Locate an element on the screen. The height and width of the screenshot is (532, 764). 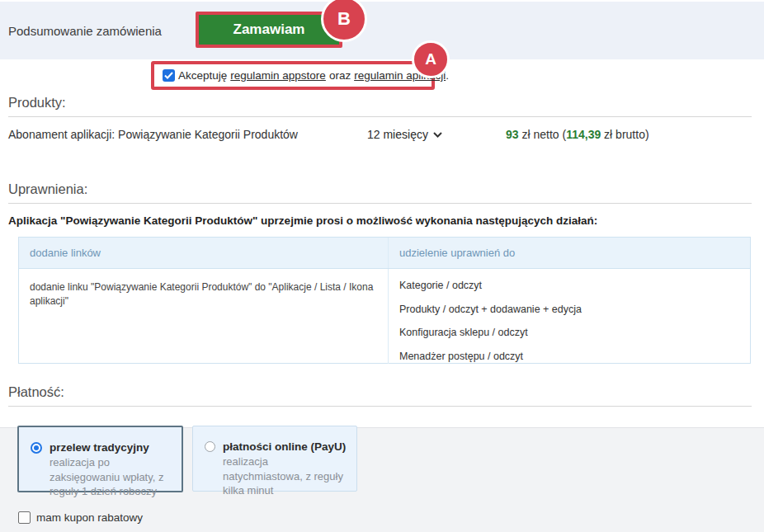
payment-option-description: realizacja po zaksięgowaniu wpłaty, z re… is located at coordinates (111, 477).